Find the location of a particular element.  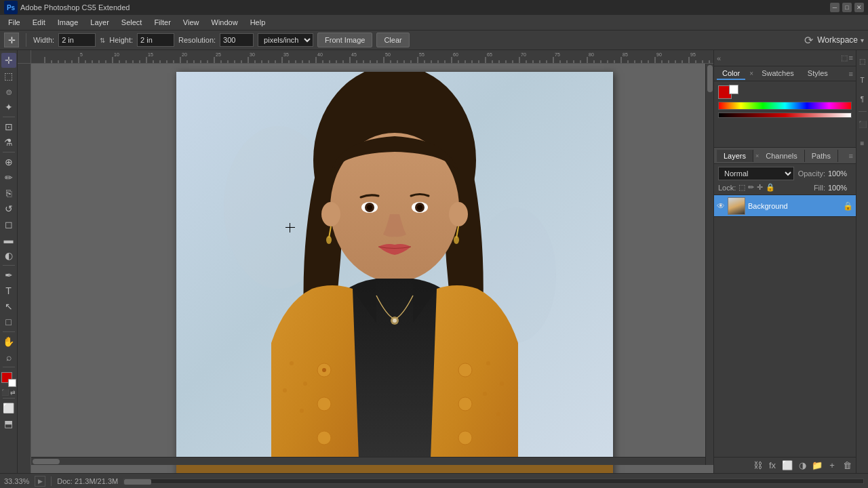

color-spectrum-bar is located at coordinates (785, 106).